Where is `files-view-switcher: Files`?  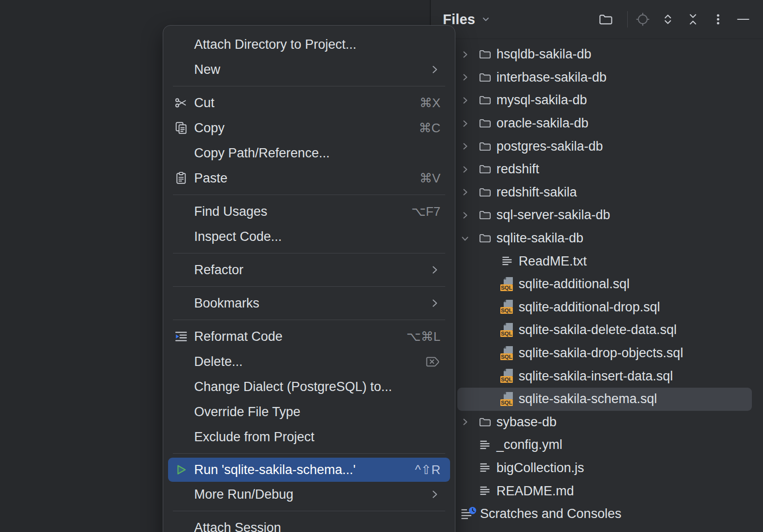
files-view-switcher: Files is located at coordinates (467, 19).